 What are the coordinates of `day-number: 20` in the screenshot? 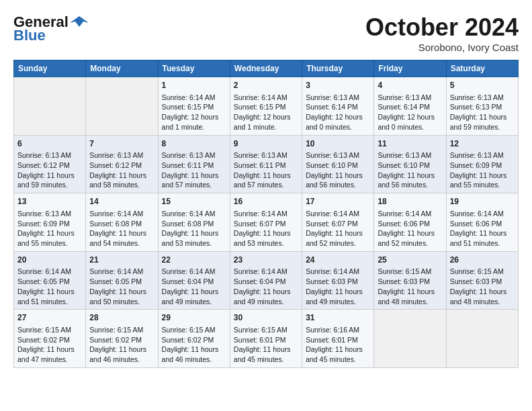 It's located at (50, 261).